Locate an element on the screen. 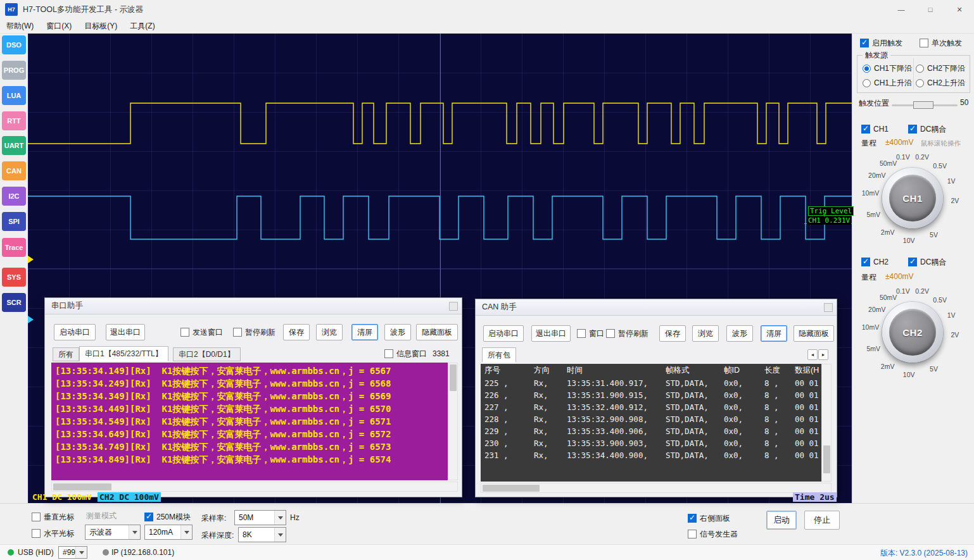 The width and height of the screenshot is (974, 560). menu-item: 帮助(W) is located at coordinates (20, 27).